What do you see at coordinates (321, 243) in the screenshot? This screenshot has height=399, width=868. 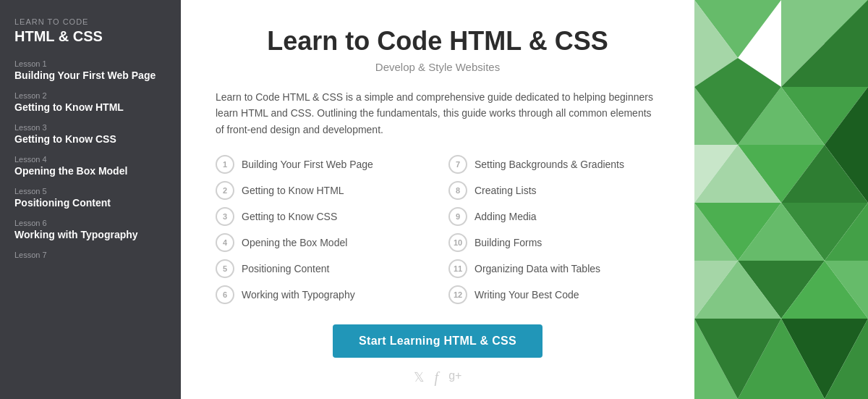 I see `list-item: 4 Opening the Box Model` at bounding box center [321, 243].